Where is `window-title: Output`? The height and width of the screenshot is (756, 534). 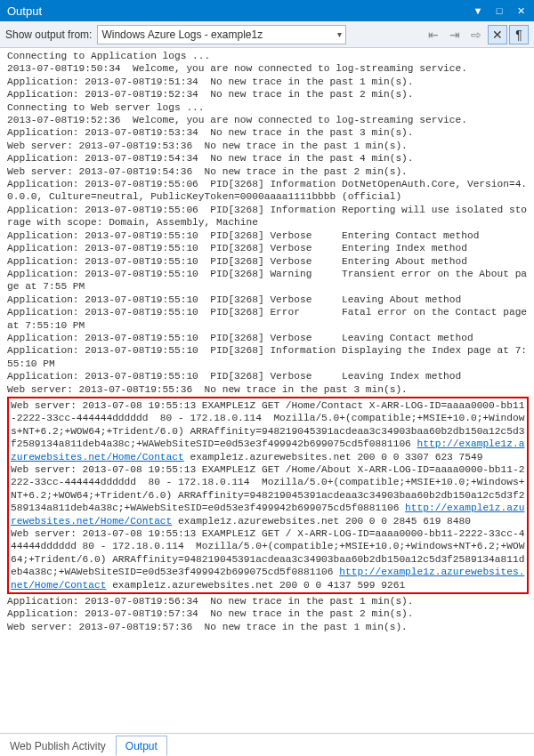
window-title: Output is located at coordinates (235, 11).